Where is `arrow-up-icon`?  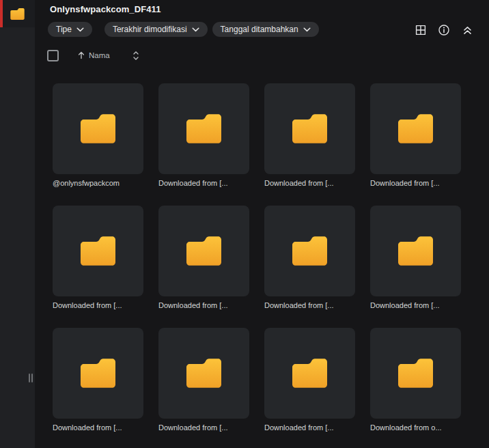
arrow-up-icon is located at coordinates (81, 55).